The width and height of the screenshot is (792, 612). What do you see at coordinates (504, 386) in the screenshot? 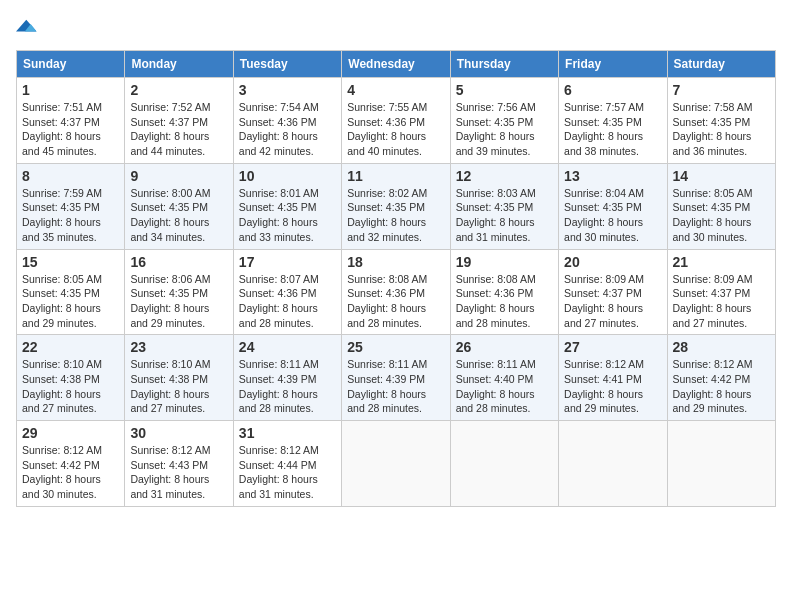
I see `day-info: Sunrise: 8:11 AM Sunset: 4:40 PM Dayligh…` at bounding box center [504, 386].